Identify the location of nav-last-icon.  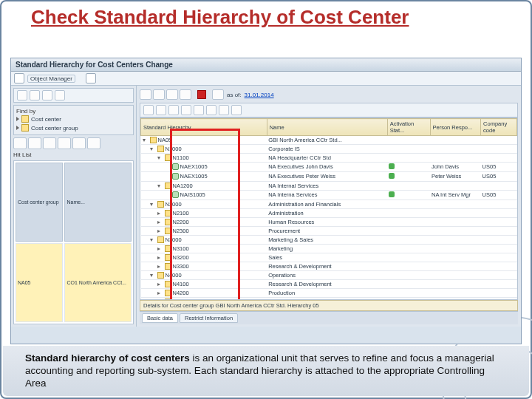
(185, 95).